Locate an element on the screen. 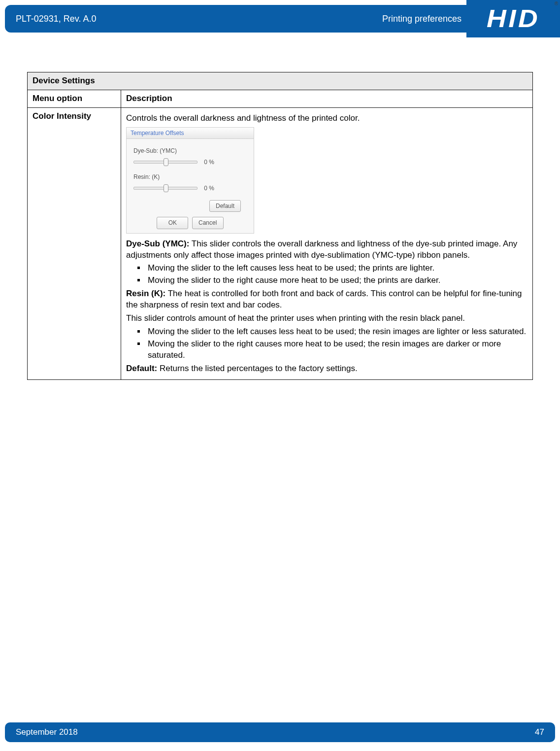 The width and height of the screenshot is (560, 751). default-text: Returns the listed percentages to the fa… is located at coordinates (257, 369).